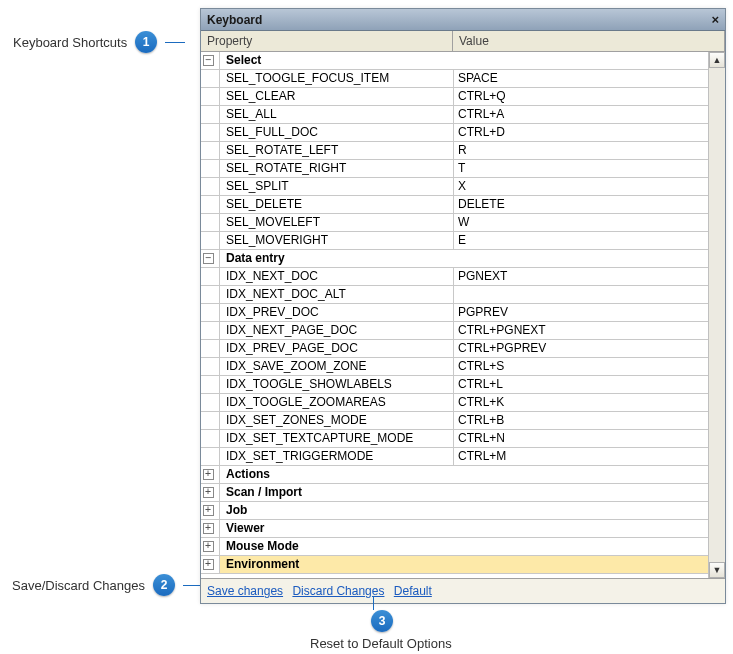  What do you see at coordinates (381, 644) in the screenshot?
I see `annotation-3-text: Reset to Default Options` at bounding box center [381, 644].